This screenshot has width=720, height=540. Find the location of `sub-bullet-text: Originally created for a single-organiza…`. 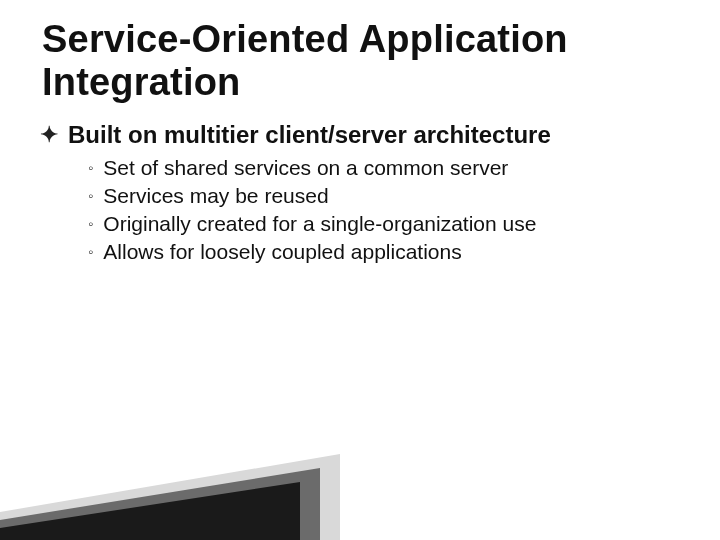

sub-bullet-text: Originally created for a single-organiza… is located at coordinates (320, 224).